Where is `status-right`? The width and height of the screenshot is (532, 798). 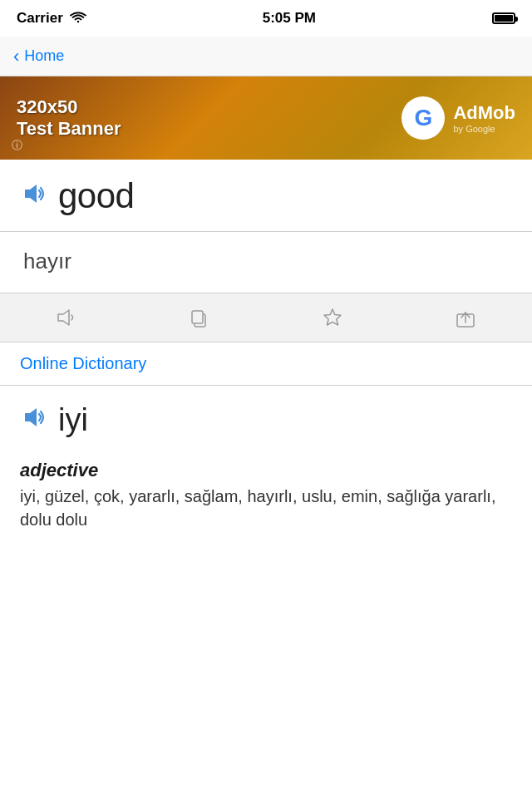
status-right is located at coordinates (504, 18).